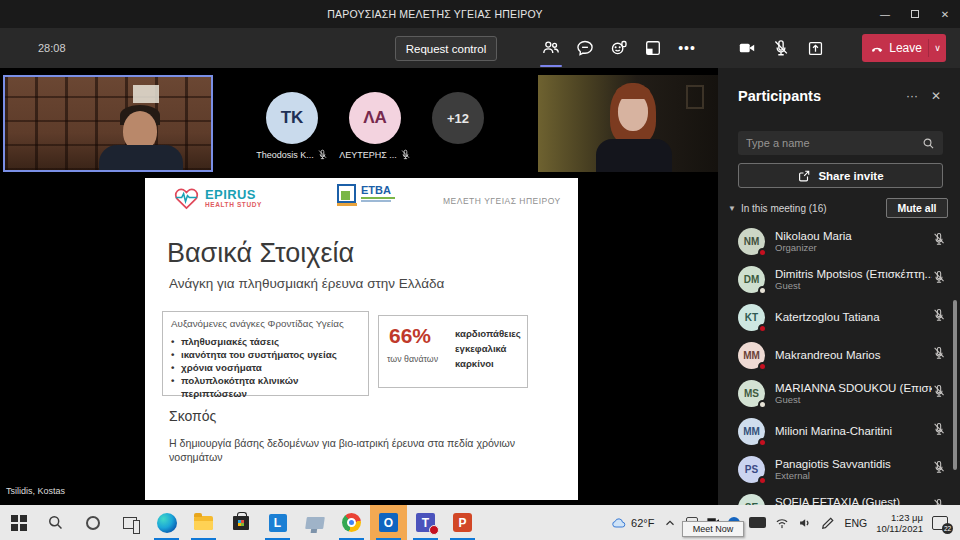 This screenshot has width=960, height=540. Describe the element at coordinates (426, 522) in the screenshot. I see `taskbar-teams` at that location.